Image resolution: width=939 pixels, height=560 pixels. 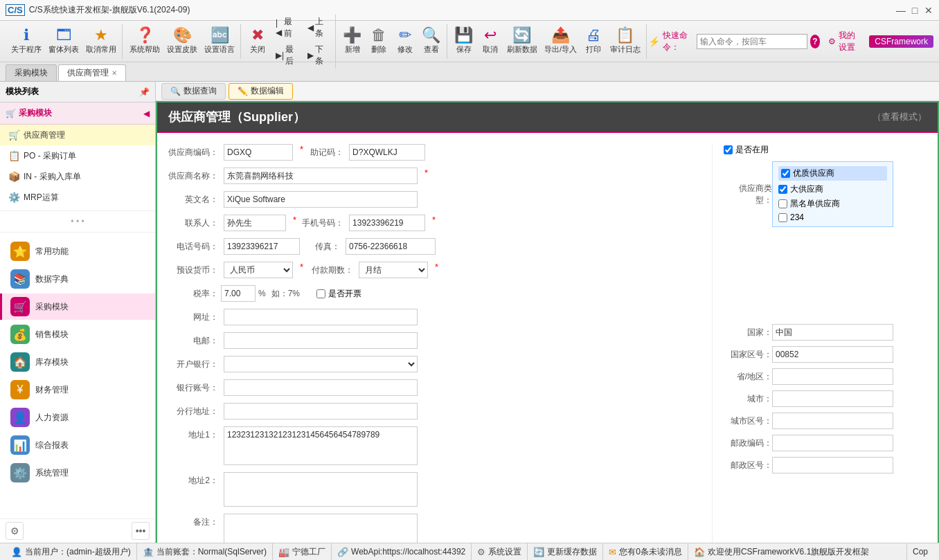 What do you see at coordinates (220, 35) in the screenshot?
I see `lang-icon: 🔤` at bounding box center [220, 35].